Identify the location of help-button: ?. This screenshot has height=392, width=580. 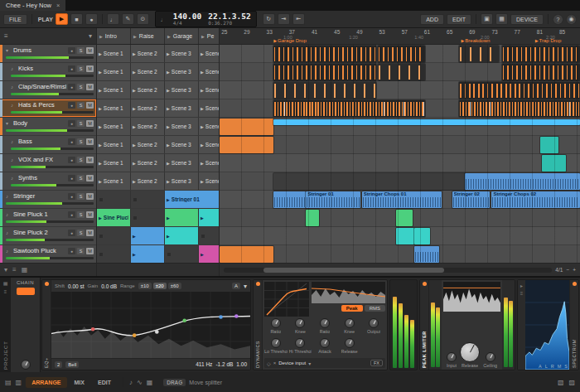
(558, 20).